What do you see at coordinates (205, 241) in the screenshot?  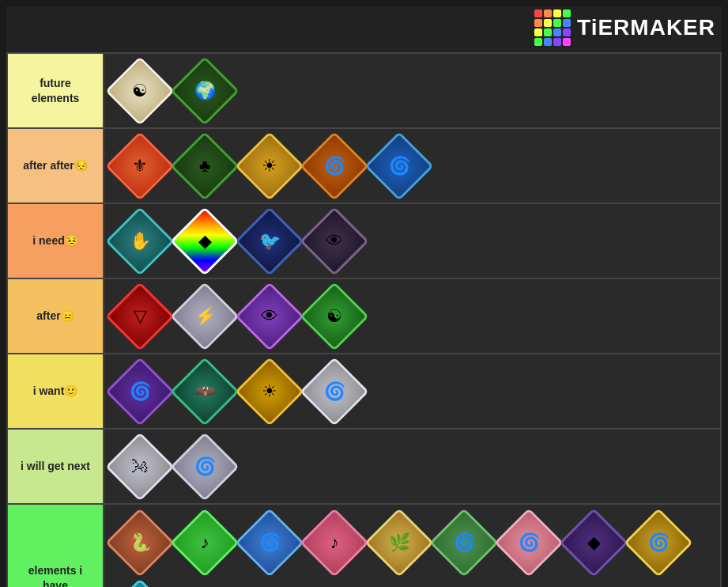 I see `diamond: ◆` at bounding box center [205, 241].